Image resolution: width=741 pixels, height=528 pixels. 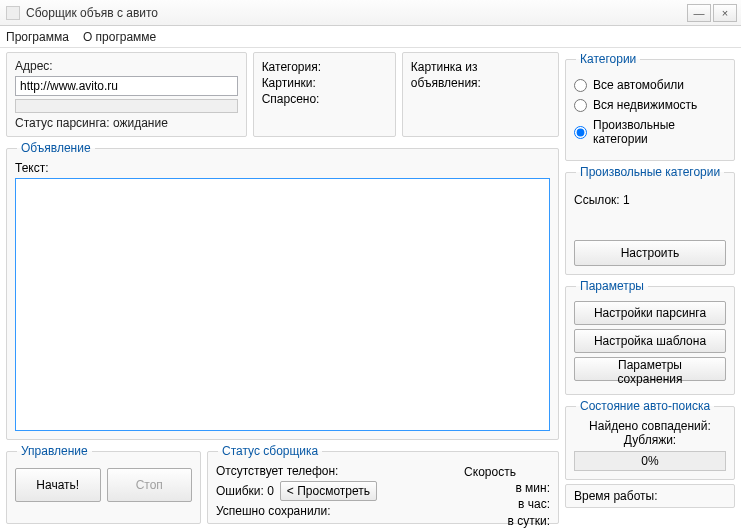 What do you see at coordinates (324, 94) in the screenshot?
I see `stats-panel: Категория: Картинки: Спарсено:` at bounding box center [324, 94].